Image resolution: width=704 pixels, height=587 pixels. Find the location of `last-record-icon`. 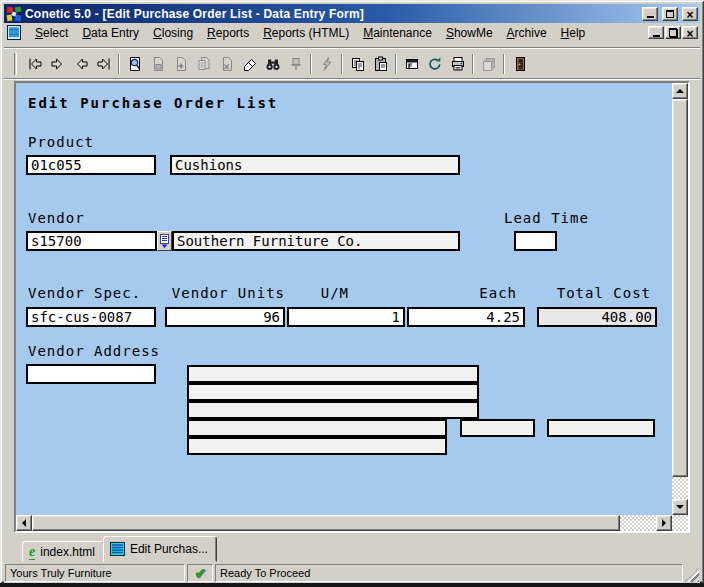

last-record-icon is located at coordinates (104, 64).